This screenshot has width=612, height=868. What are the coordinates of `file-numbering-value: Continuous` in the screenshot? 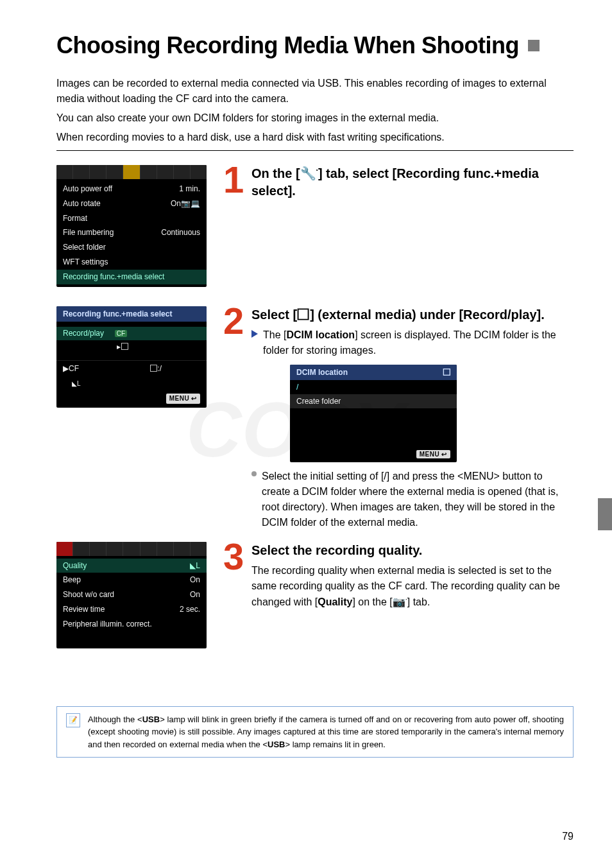 It's located at (181, 232).